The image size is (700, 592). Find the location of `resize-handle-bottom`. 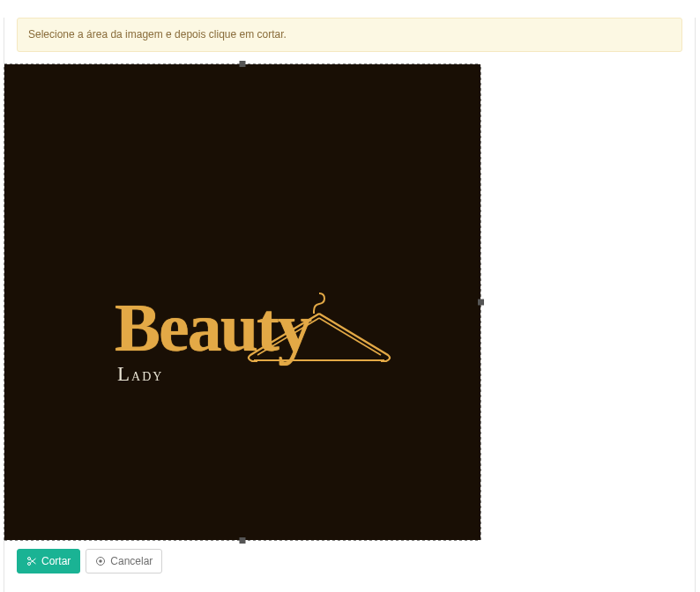

resize-handle-bottom is located at coordinates (243, 541).